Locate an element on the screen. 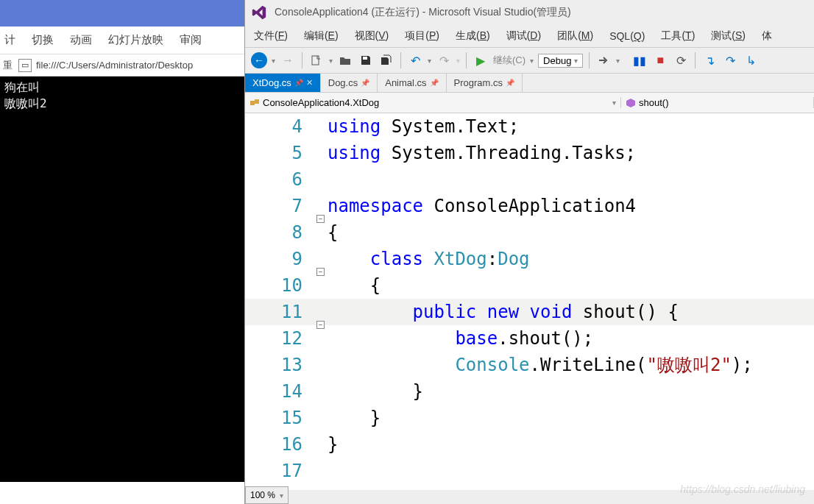 The width and height of the screenshot is (814, 504). code-text: using System.Text; is located at coordinates (422, 127).